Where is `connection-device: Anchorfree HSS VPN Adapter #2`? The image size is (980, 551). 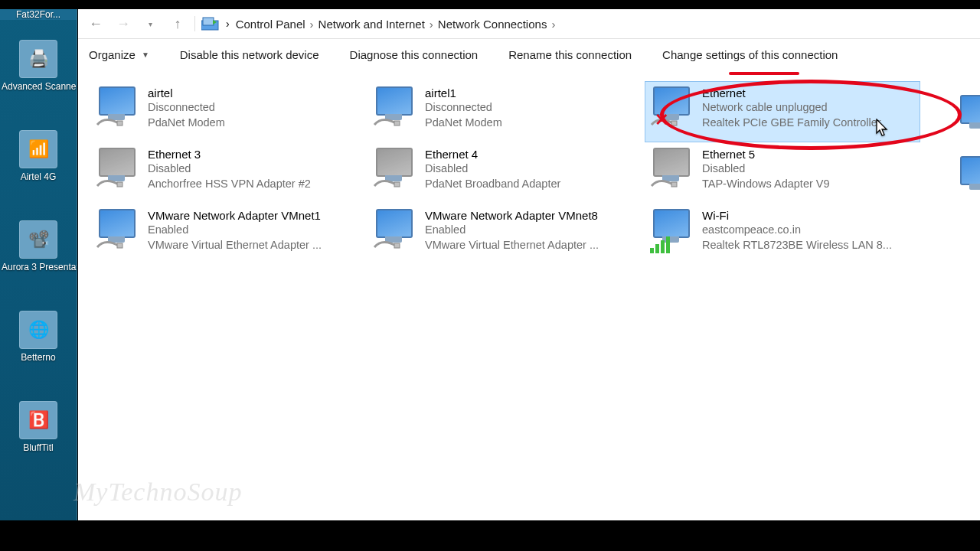 connection-device: Anchorfree HSS VPN Adapter #2 is located at coordinates (253, 184).